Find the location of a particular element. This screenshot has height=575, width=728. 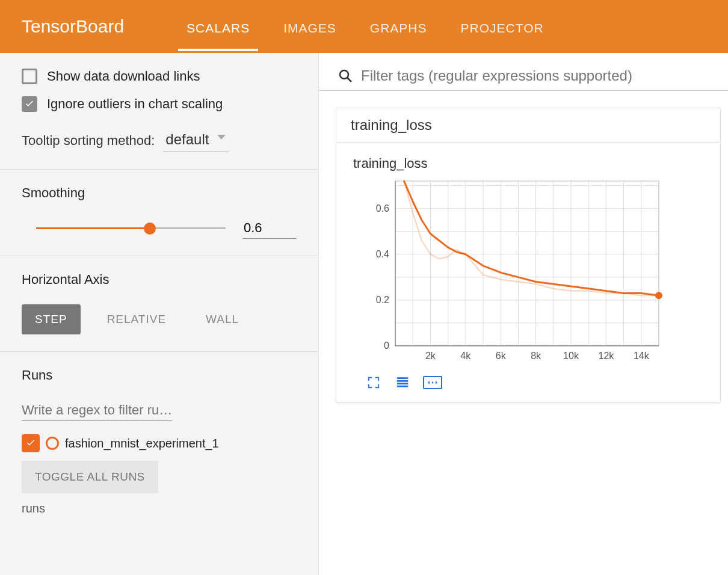

tag-group-header: training_loss is located at coordinates (528, 125).